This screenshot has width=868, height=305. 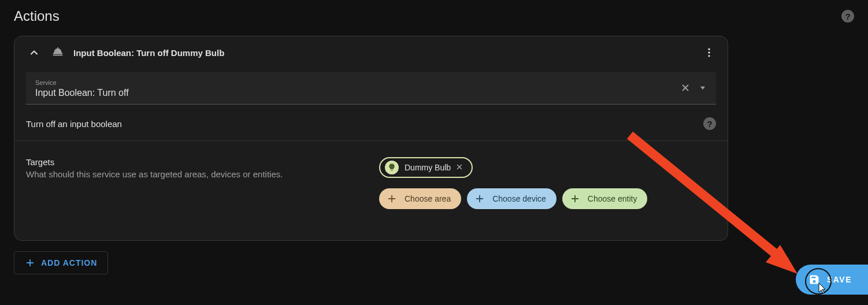 What do you see at coordinates (512, 199) in the screenshot?
I see `choose-device-button: Choose device` at bounding box center [512, 199].